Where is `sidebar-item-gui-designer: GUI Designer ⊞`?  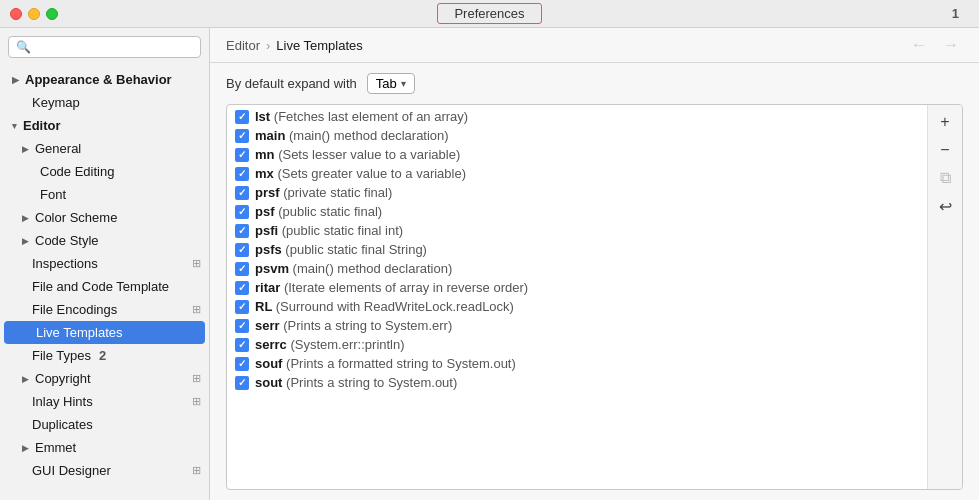
sidebar-item-gui-designer: GUI Designer ⊞ is located at coordinates (104, 470).